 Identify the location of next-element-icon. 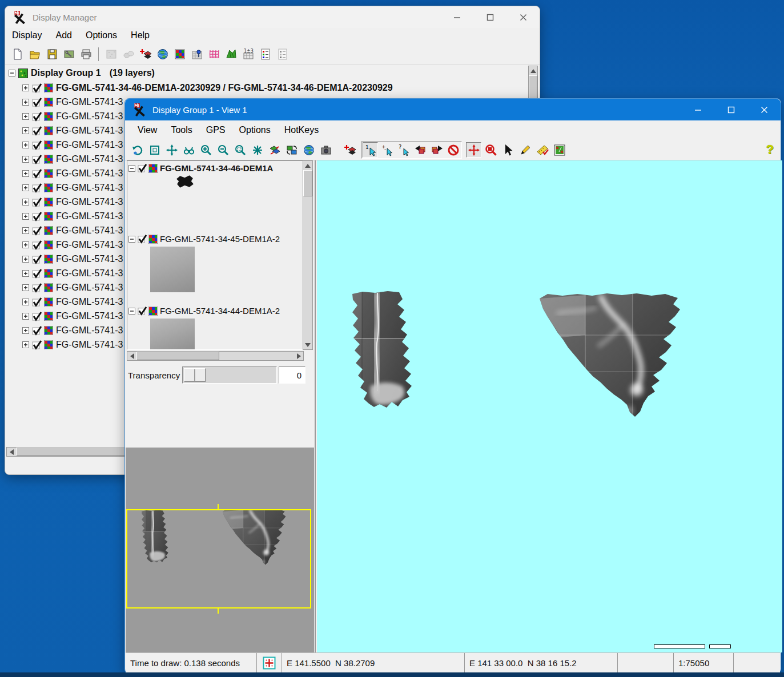
(436, 150).